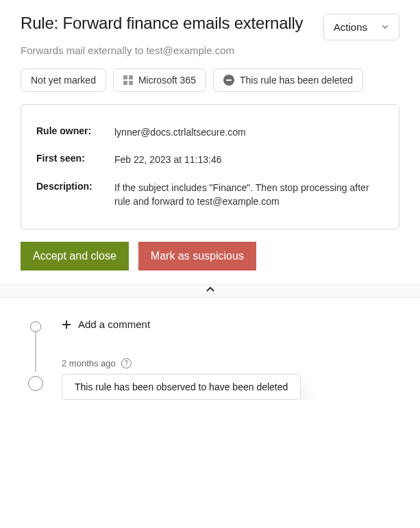 The image size is (420, 528). What do you see at coordinates (215, 379) in the screenshot?
I see `timeline-event: 2 months ago ? This rule has been observ…` at bounding box center [215, 379].